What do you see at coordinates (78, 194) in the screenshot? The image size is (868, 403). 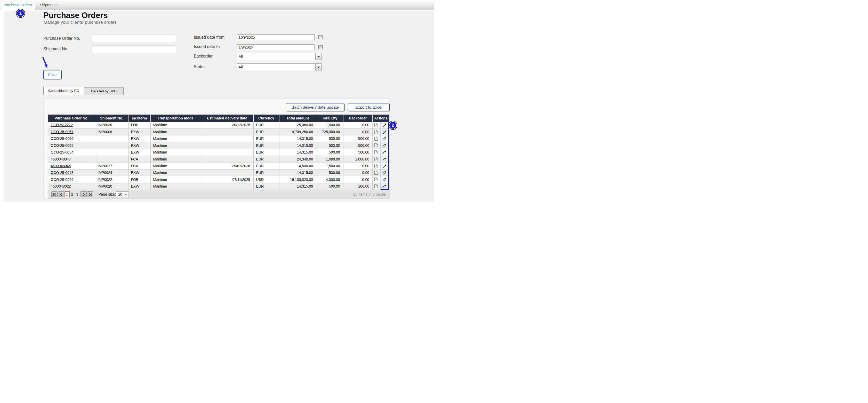 I see `pager-page-3: 3` at bounding box center [78, 194].